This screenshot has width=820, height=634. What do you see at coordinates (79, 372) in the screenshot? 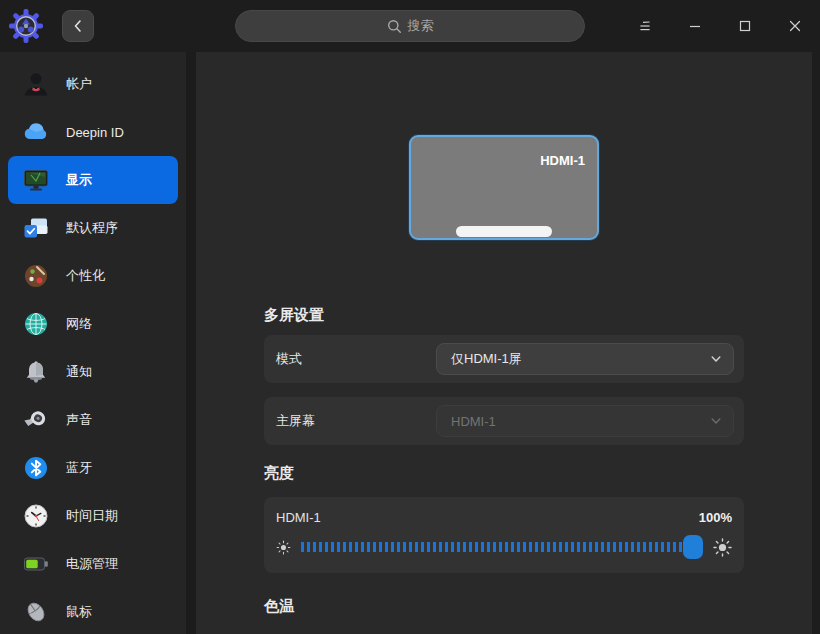
I see `sidebar-item-label: 通知` at bounding box center [79, 372].